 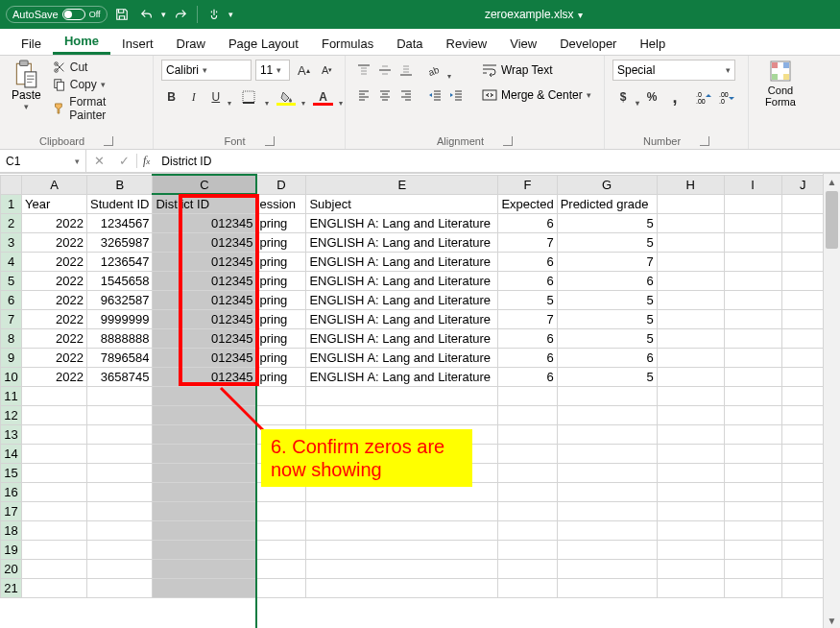 What do you see at coordinates (690, 184) in the screenshot?
I see `col-header-H: H` at bounding box center [690, 184].